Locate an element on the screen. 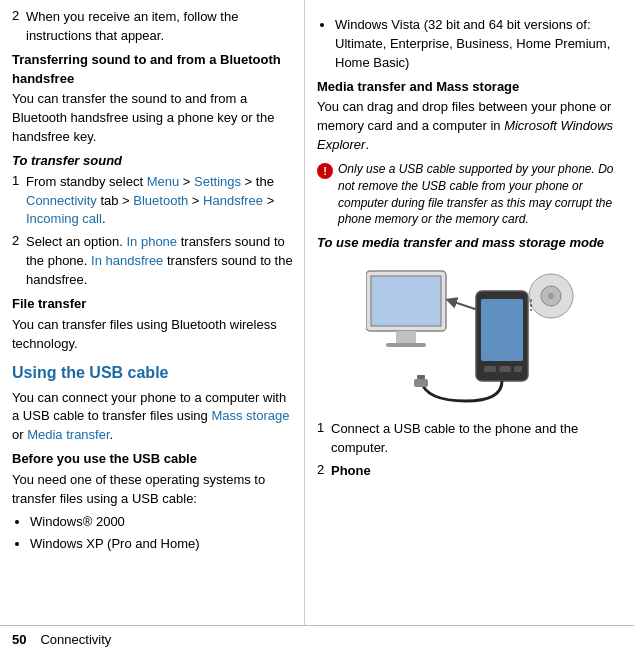  section-label: Connectivity is located at coordinates (76, 640).